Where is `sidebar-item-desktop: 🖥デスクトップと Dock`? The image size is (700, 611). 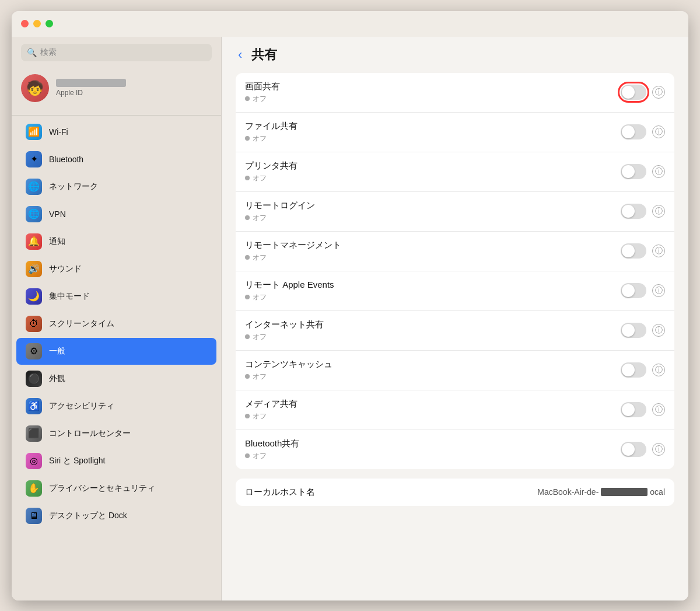 sidebar-item-desktop: 🖥デスクトップと Dock is located at coordinates (117, 516).